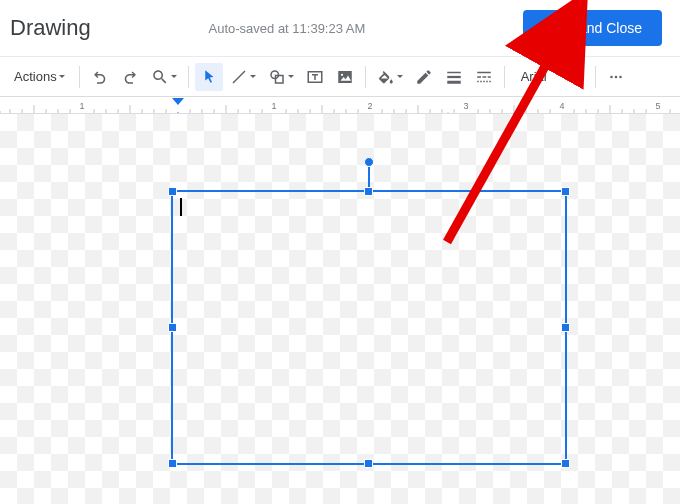  What do you see at coordinates (340, 76) in the screenshot?
I see `toolbar: Actions` at bounding box center [340, 76].